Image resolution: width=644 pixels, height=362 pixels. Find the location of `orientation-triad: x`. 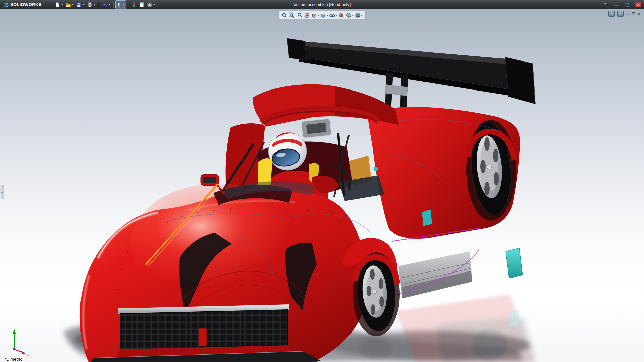

orientation-triad: x is located at coordinates (21, 343).